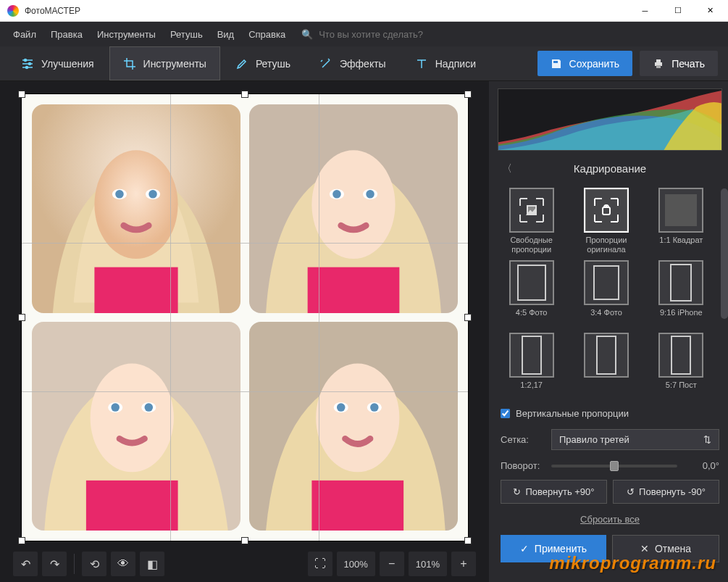 This screenshot has height=582, width=728. I want to click on preset-square: 1:1 Квадрат, so click(681, 221).